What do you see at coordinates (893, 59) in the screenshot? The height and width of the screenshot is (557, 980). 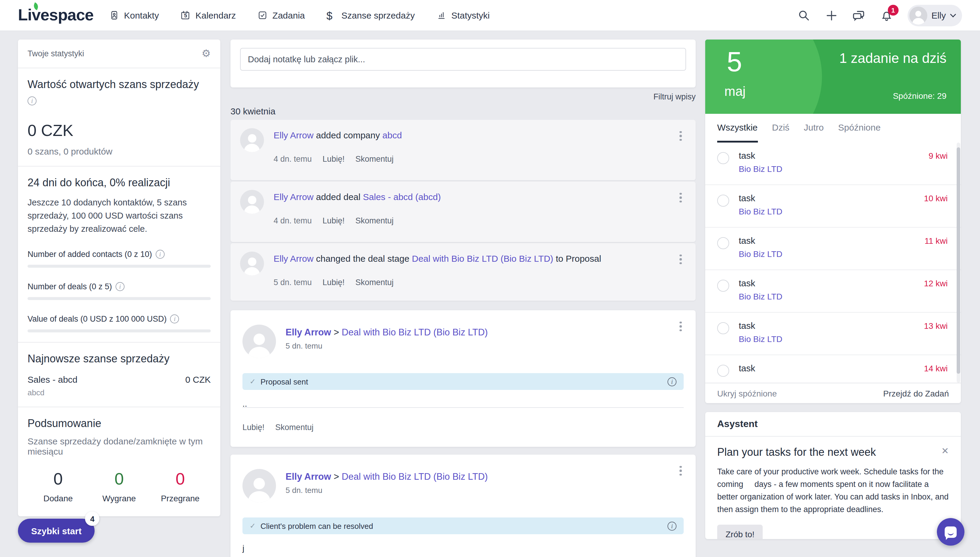 I see `tasks-headline: 1 zadanie na dziś` at bounding box center [893, 59].